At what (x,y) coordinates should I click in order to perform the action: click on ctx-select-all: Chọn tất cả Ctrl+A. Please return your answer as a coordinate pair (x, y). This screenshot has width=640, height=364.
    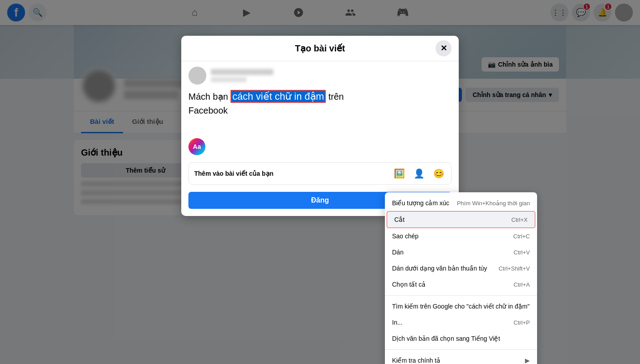
    Looking at the image, I should click on (461, 284).